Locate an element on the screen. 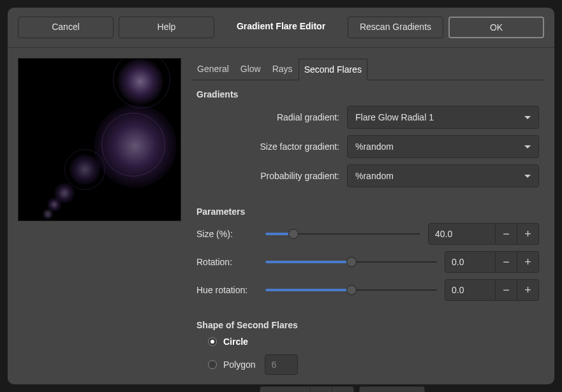  input-size: 40.0 is located at coordinates (462, 234).